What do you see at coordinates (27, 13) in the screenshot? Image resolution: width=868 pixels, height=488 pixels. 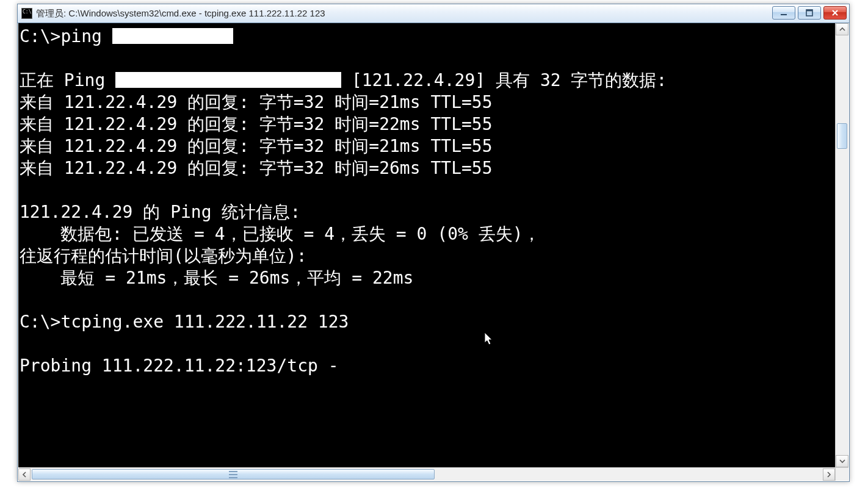 I see `cmd-icon` at bounding box center [27, 13].